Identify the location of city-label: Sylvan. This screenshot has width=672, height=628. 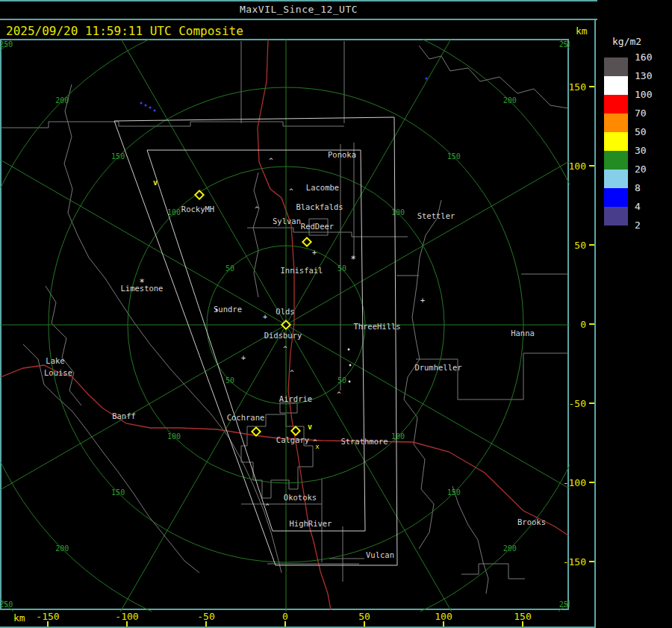
(287, 221).